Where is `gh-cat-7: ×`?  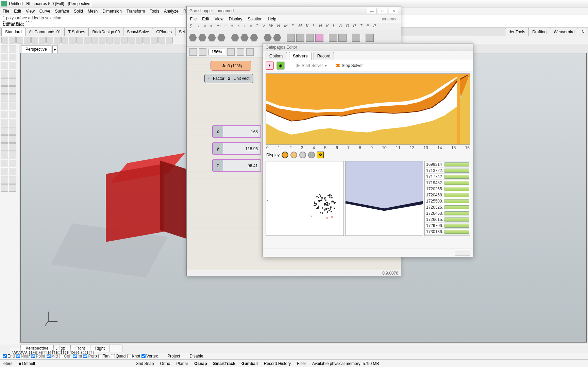
gh-cat-7: × is located at coordinates (239, 26).